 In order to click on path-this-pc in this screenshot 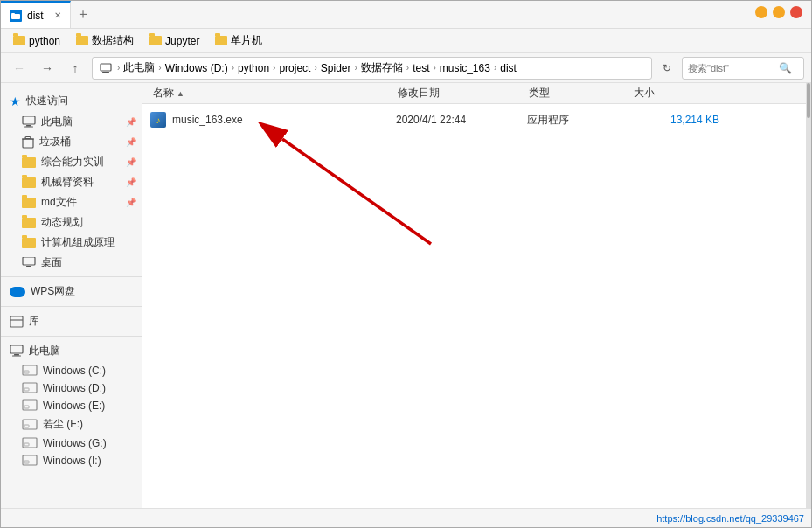, I will do `click(107, 68)`.